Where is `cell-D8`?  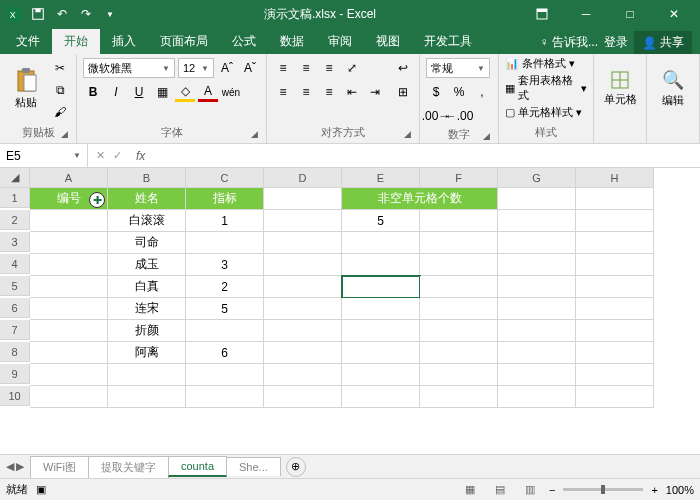
cell-D8 is located at coordinates (303, 353).